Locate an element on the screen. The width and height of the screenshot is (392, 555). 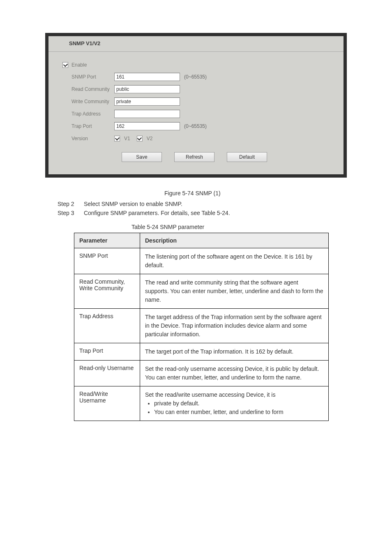
input-snmp-port is located at coordinates (147, 77).